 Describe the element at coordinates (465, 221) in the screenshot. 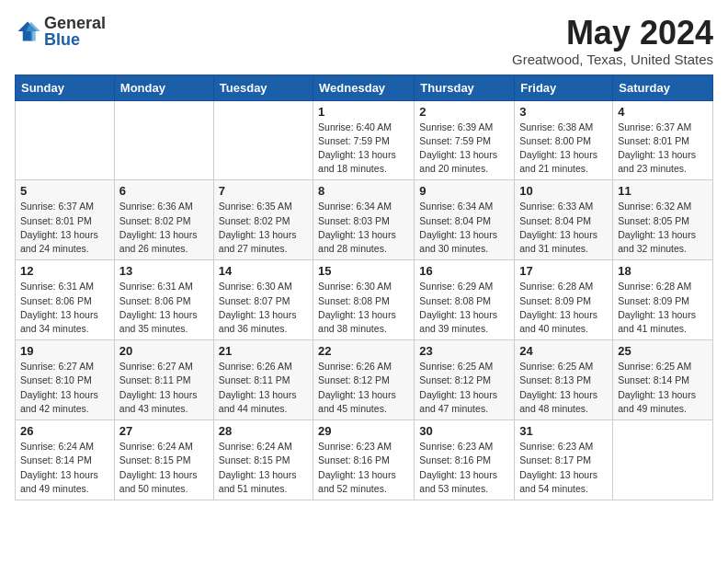

I see `calendar-cell: 9Sunrise: 6:34 AM Sunset: 8:04 PM Daylig…` at that location.